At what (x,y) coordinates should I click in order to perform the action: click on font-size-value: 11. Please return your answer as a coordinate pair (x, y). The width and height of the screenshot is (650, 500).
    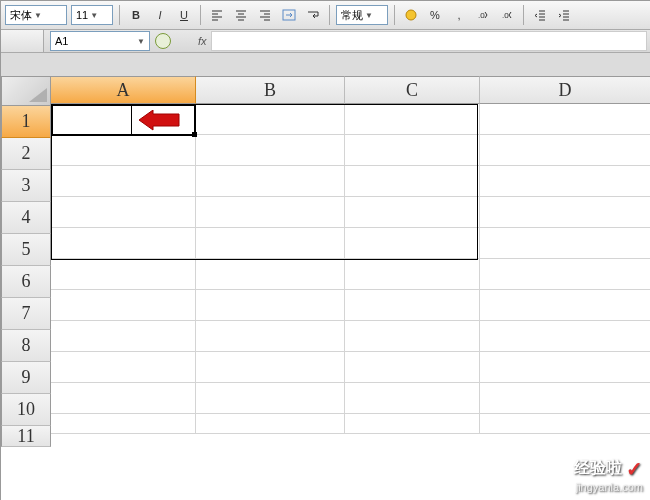
    Looking at the image, I should click on (82, 15).